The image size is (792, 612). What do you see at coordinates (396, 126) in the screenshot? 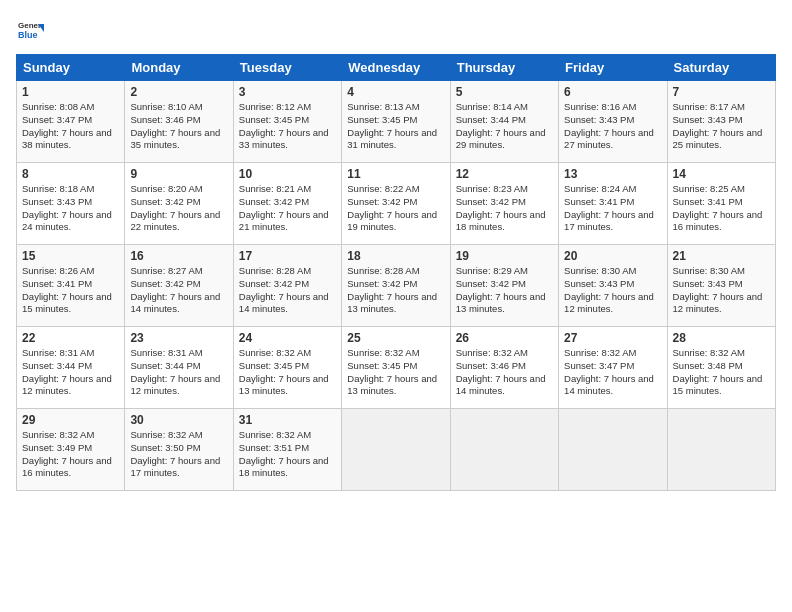
I see `day-info: Sunrise: 8:13 AMSunset: 3:45 PMDaylight:…` at bounding box center [396, 126].